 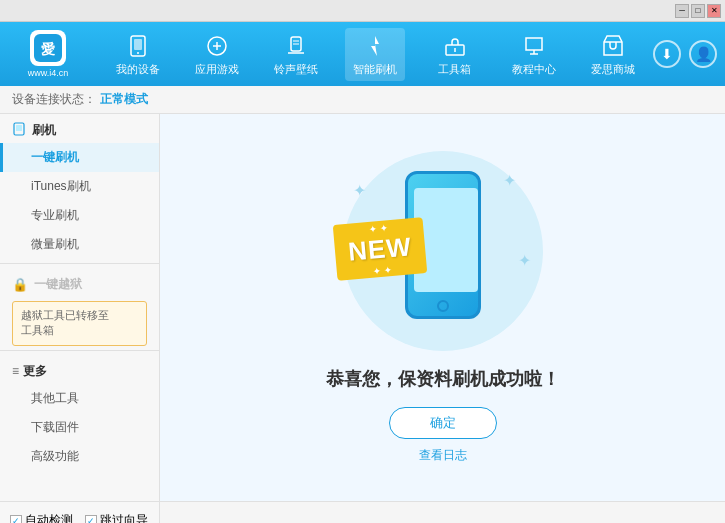 What do you see at coordinates (80, 128) in the screenshot?
I see `sidebar-section-flash: 刷机` at bounding box center [80, 128].